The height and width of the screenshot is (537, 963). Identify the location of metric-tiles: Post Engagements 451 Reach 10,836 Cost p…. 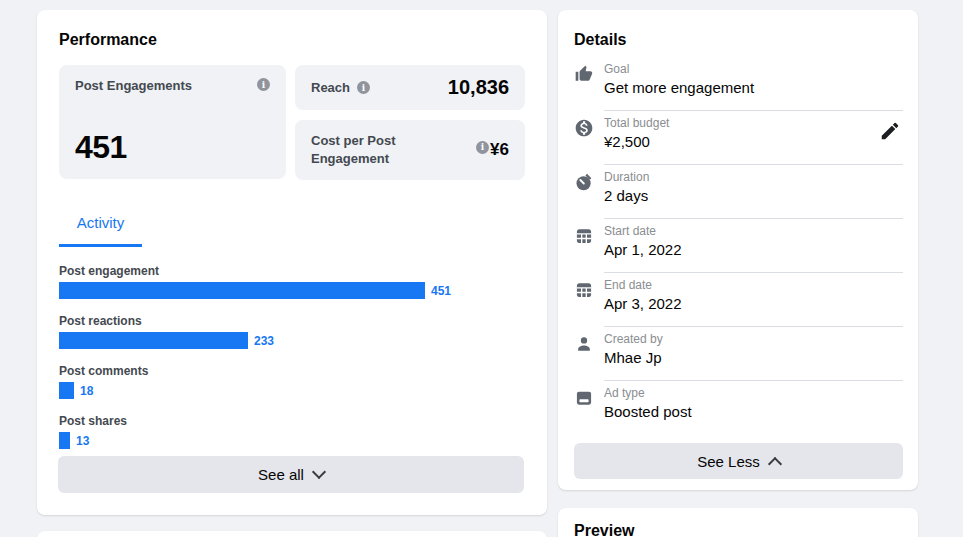
(292, 122).